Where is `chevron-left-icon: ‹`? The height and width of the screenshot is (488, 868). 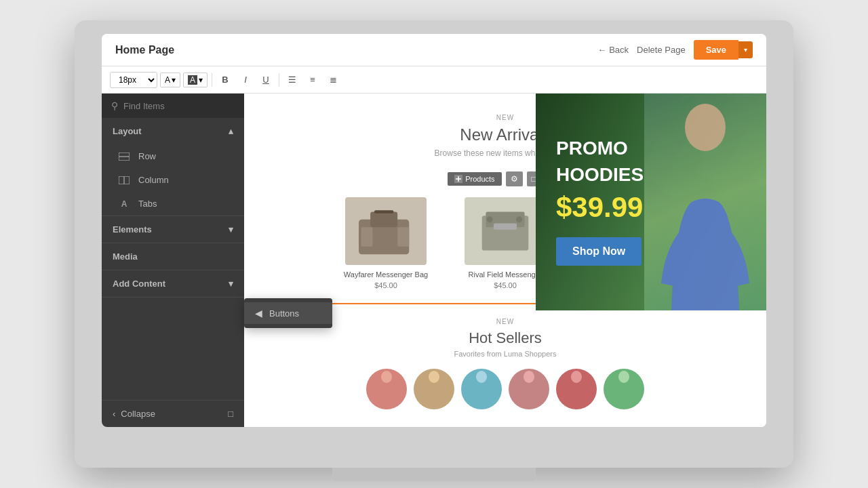 chevron-left-icon: ‹ is located at coordinates (114, 413).